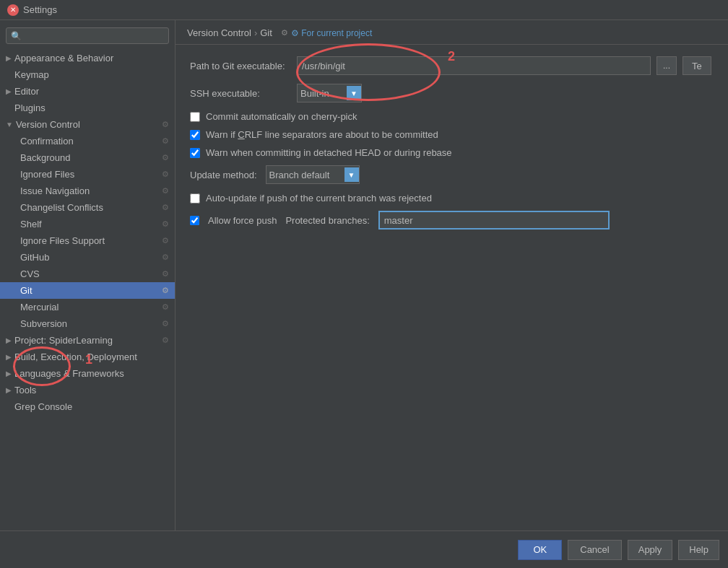  Describe the element at coordinates (27, 91) in the screenshot. I see `sidebar-item-label: Editor` at that location.